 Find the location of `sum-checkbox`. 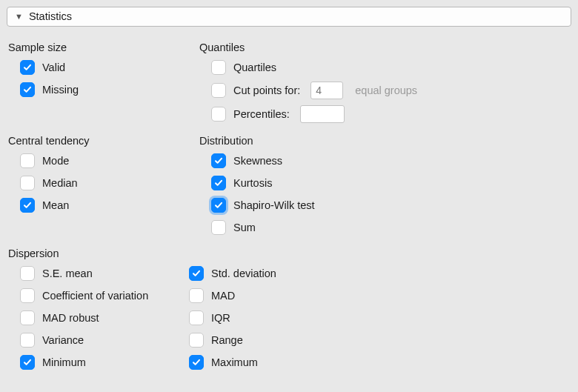

sum-checkbox is located at coordinates (219, 227).